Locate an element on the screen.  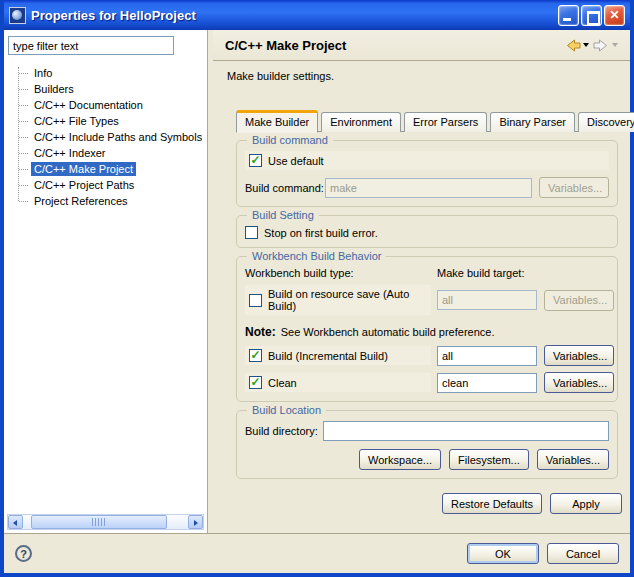
dialog-footer: ? OK Cancel is located at coordinates (317, 553).